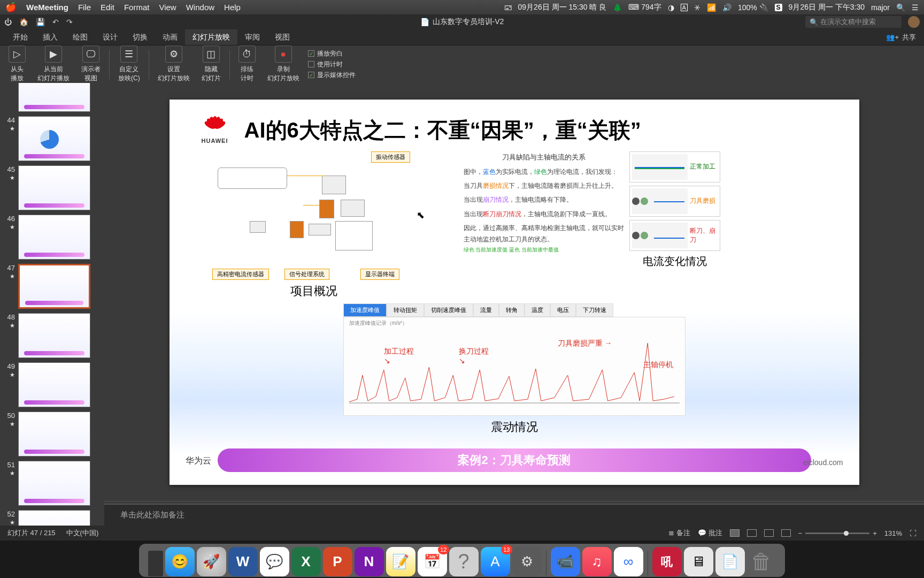 This screenshot has height=578, width=924. What do you see at coordinates (514, 515) in the screenshot?
I see `notes-pane: 单击此处添加备注` at bounding box center [514, 515].